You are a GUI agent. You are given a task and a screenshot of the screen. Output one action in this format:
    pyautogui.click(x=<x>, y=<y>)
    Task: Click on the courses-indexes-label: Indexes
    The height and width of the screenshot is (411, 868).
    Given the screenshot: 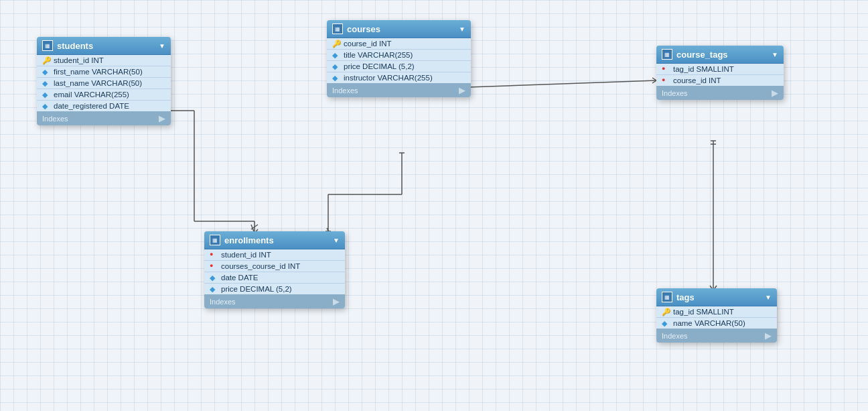 What is the action you would take?
    pyautogui.click(x=346, y=91)
    